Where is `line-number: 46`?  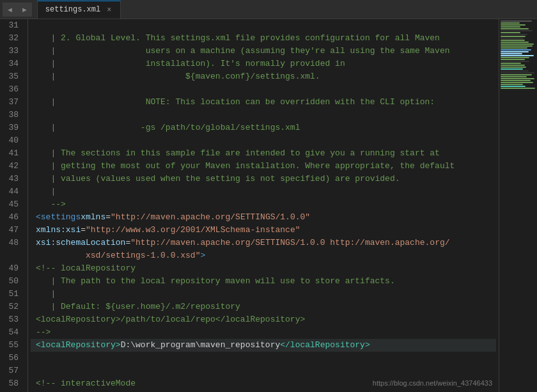 line-number: 46 is located at coordinates (13, 217).